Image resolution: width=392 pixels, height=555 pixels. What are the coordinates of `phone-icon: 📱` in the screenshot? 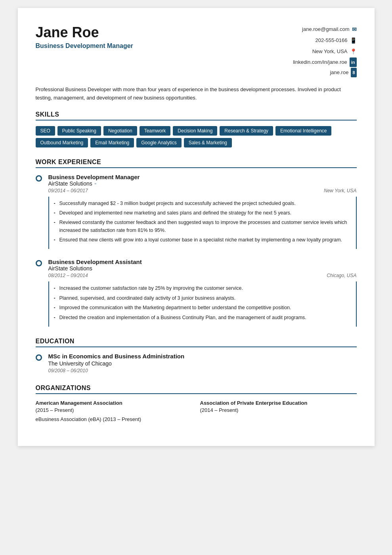 It's located at (354, 40).